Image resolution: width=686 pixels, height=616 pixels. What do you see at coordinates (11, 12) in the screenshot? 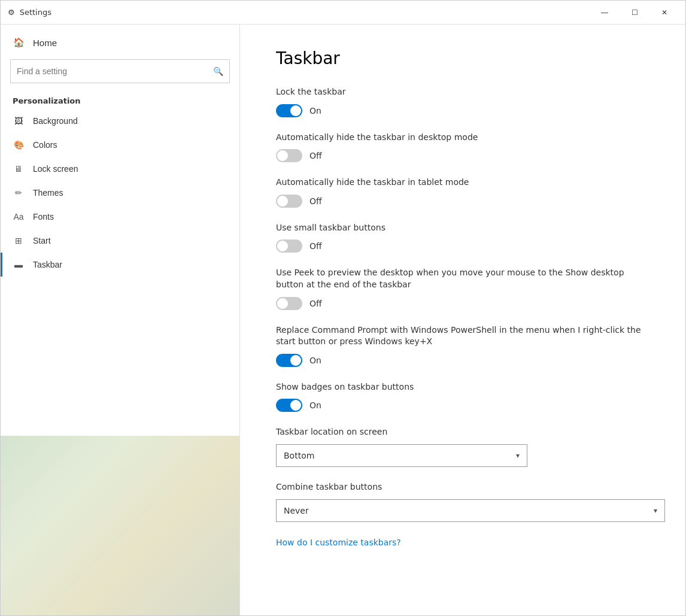
I see `settings-gear-icon: ⚙` at bounding box center [11, 12].